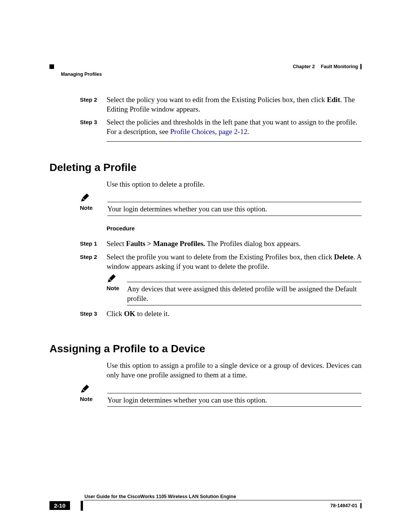 Image resolution: width=411 pixels, height=532 pixels. I want to click on heading-deleting-profile: Deleting a Profile, so click(206, 168).